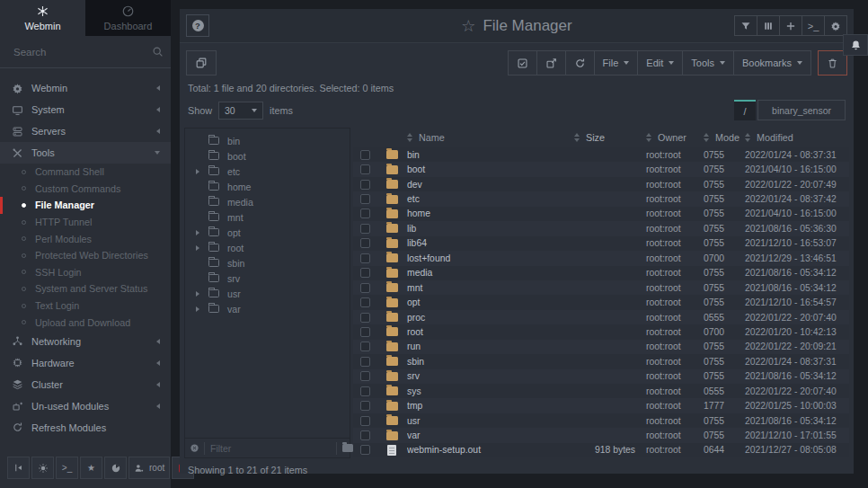  I want to click on tree-filter-input, so click(268, 448).